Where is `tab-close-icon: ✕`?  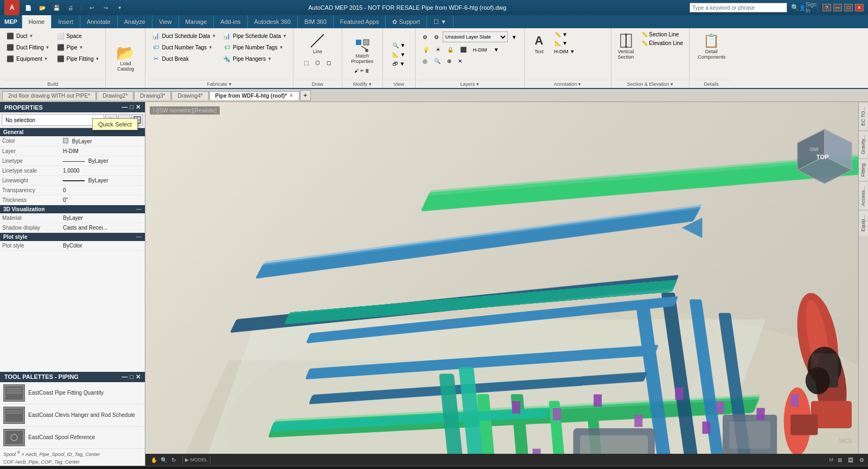
tab-close-icon: ✕ is located at coordinates (291, 96).